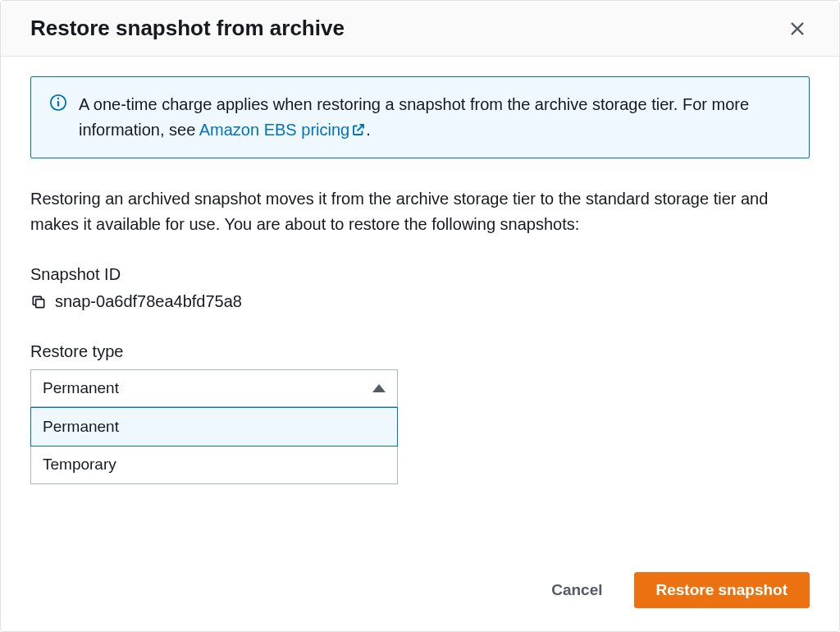 Image resolution: width=840 pixels, height=632 pixels. Describe the element at coordinates (214, 388) in the screenshot. I see `restore-type-select-wrapper: Permanent Permanent Temporary` at that location.